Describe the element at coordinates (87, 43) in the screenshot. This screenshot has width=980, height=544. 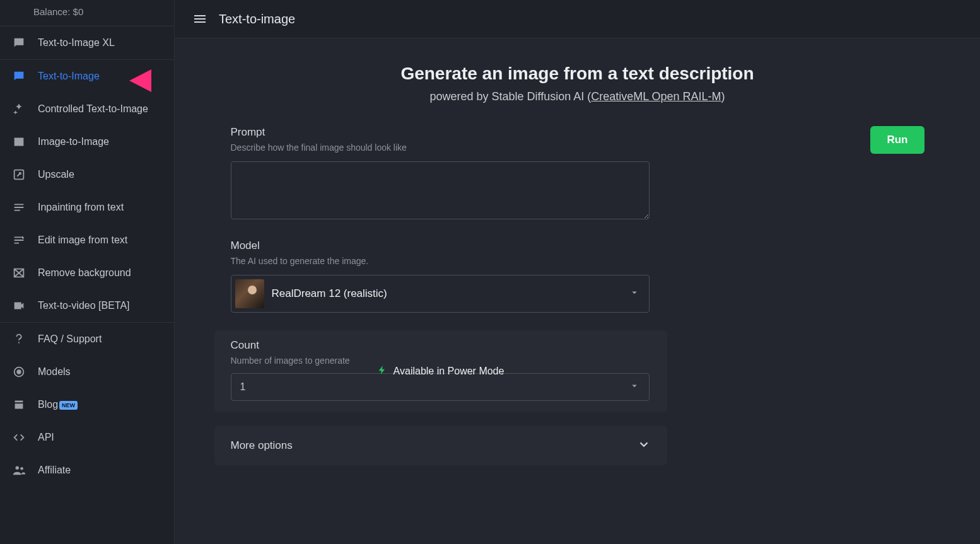
I see `sidebar-item-text-to-image-xl: Text-to-Image XL` at that location.